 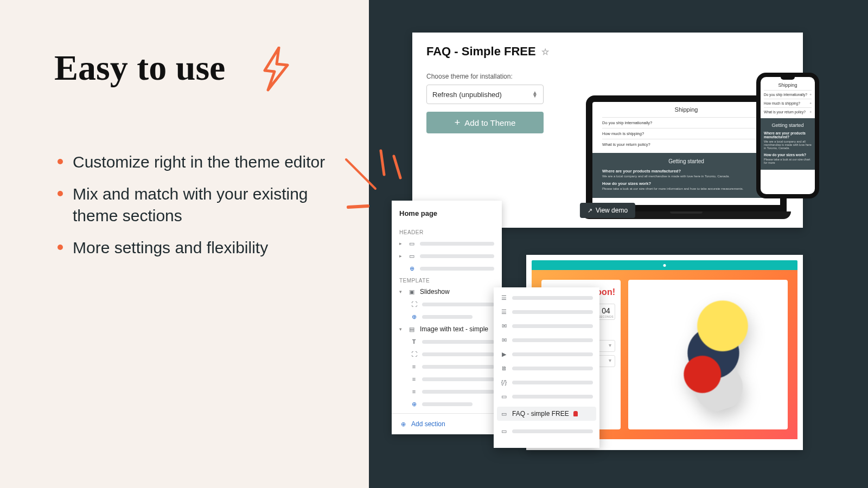 What do you see at coordinates (608, 52) in the screenshot?
I see `faq-card-title: FAQ - Simple FREE ☆` at bounding box center [608, 52].